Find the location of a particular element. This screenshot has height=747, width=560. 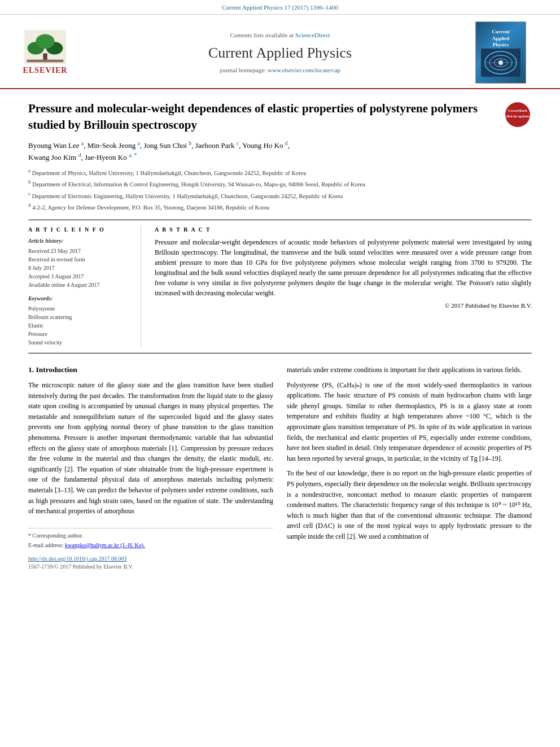

cover-art is located at coordinates (501, 63).